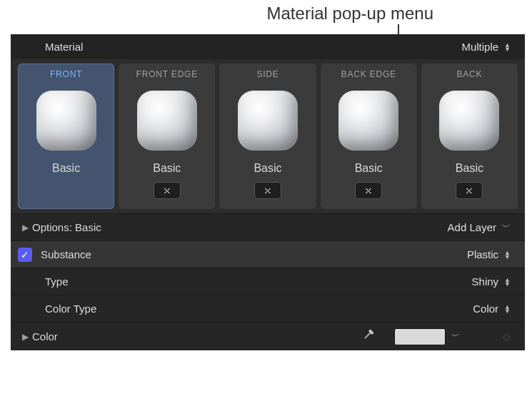 The height and width of the screenshot is (416, 532). I want to click on facet-title: FRONT EDGE, so click(167, 74).